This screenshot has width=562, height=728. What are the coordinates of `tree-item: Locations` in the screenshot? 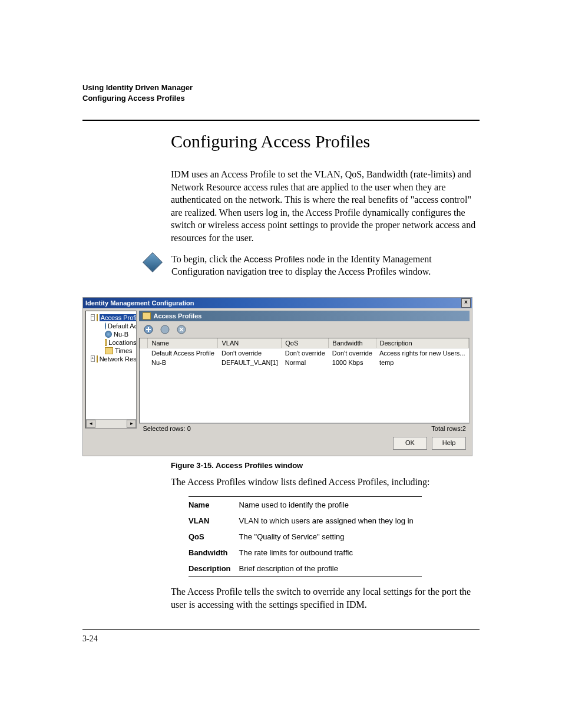 It's located at (123, 342).